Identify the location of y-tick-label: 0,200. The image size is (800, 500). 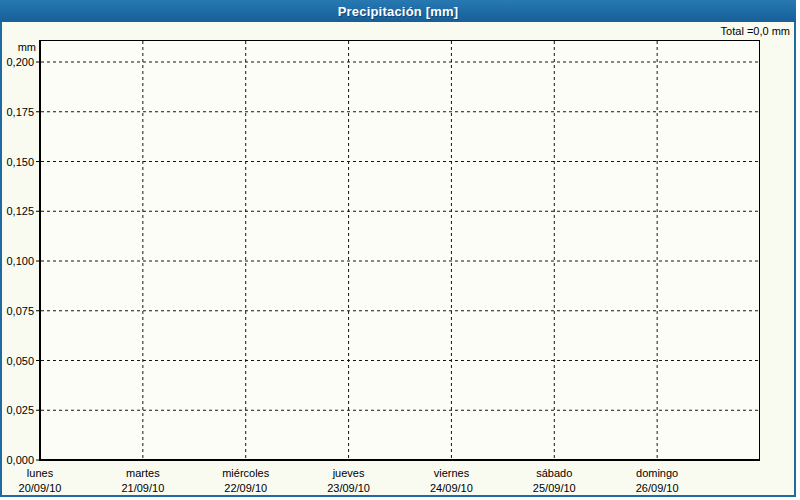
(20, 62).